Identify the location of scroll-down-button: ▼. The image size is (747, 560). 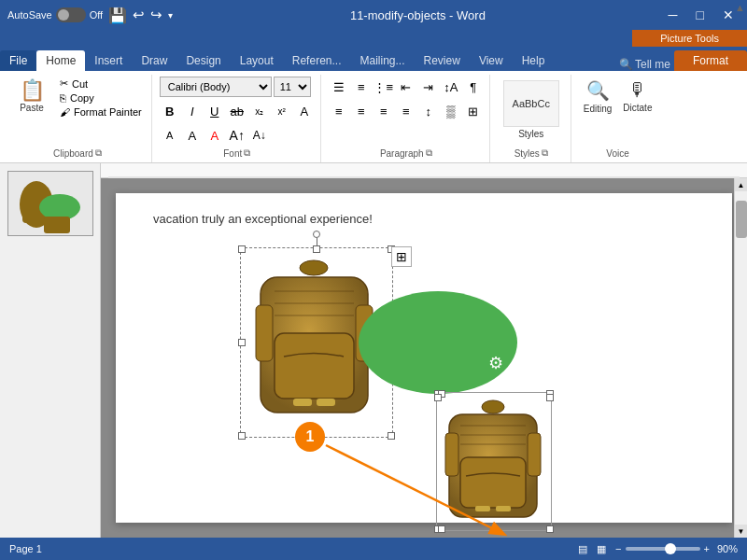
(741, 531).